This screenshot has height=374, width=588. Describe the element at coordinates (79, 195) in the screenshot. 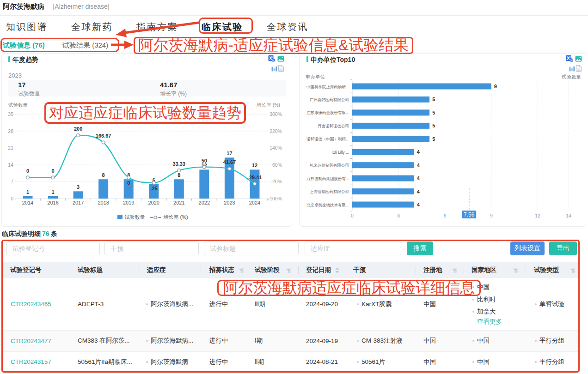

I see `trend-bar-2017` at that location.